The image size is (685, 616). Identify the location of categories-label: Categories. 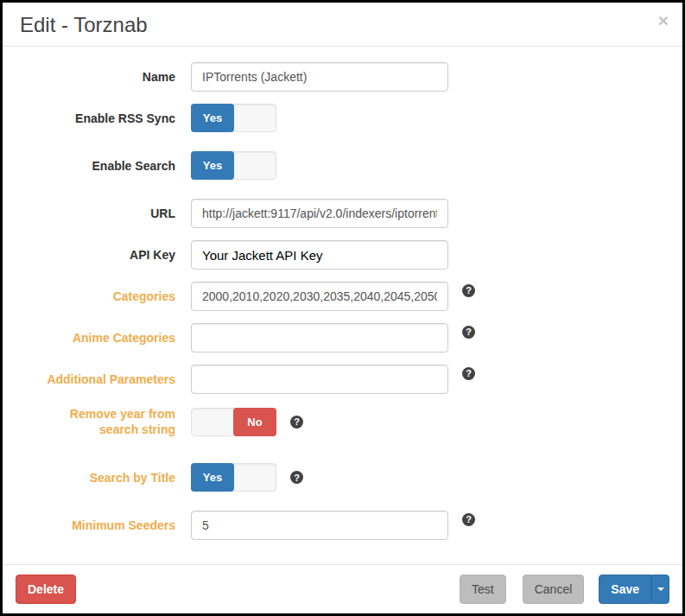
(89, 296).